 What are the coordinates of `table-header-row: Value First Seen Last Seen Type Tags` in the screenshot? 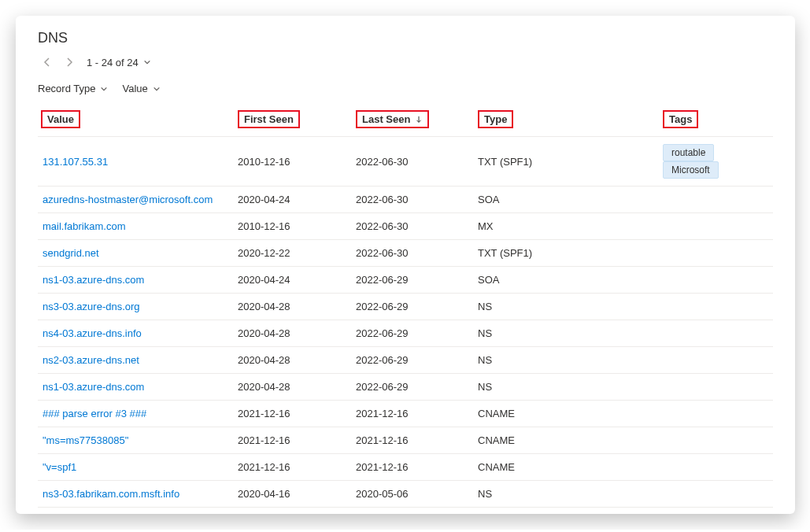 It's located at (405, 120).